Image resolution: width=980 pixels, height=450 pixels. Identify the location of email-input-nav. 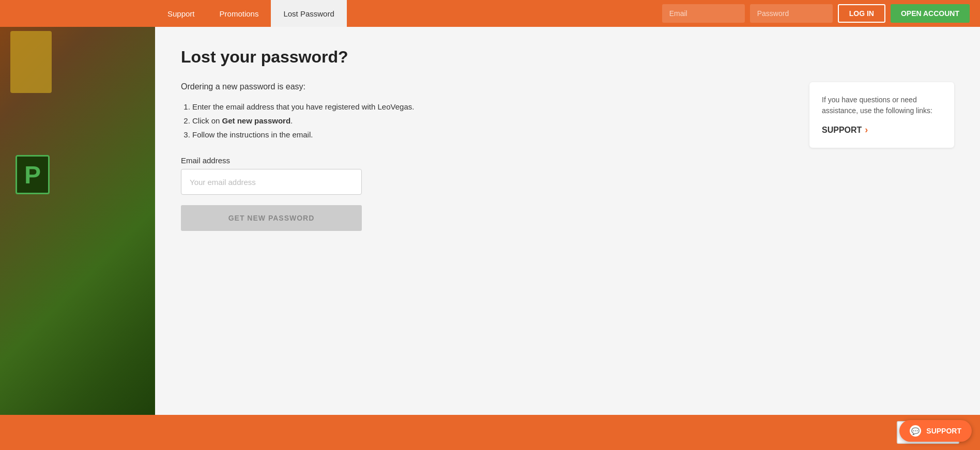
(703, 13).